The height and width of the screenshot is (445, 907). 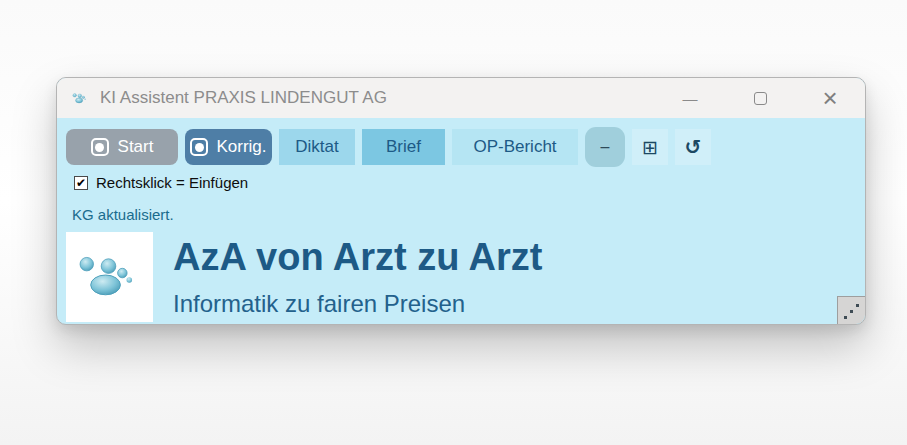 What do you see at coordinates (136, 147) in the screenshot?
I see `start-button-label: Start` at bounding box center [136, 147].